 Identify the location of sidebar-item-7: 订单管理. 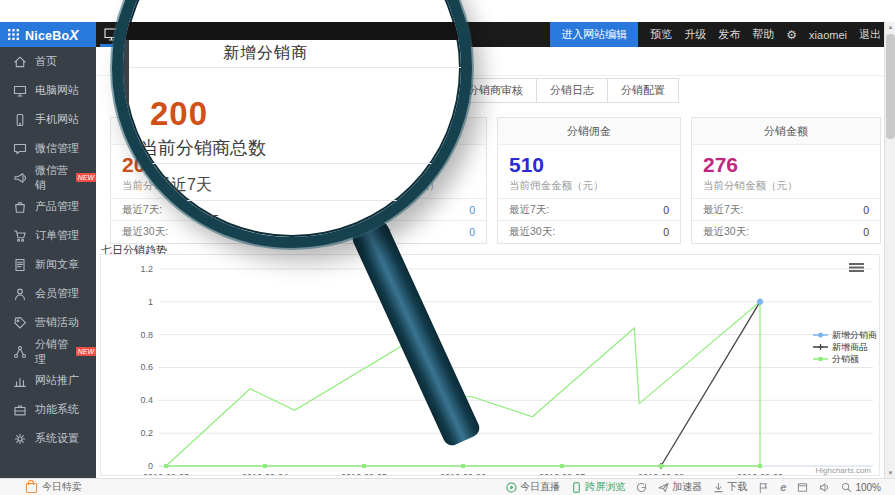
(48, 236).